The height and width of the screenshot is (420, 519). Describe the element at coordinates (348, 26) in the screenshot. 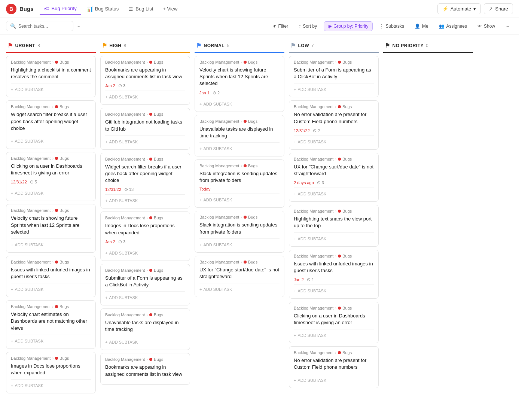

I see `group-by-button: ◉ Group by: Priority` at that location.